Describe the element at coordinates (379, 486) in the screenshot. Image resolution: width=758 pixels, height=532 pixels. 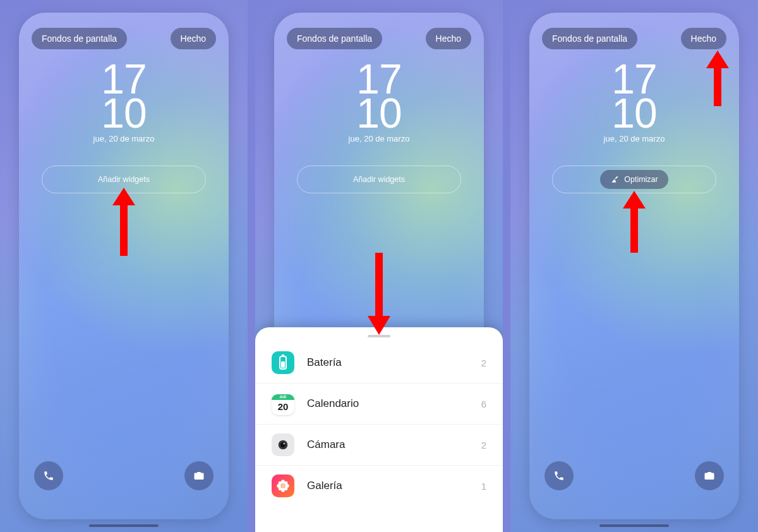
I see `sheet-item-gallery: Galería 1` at that location.